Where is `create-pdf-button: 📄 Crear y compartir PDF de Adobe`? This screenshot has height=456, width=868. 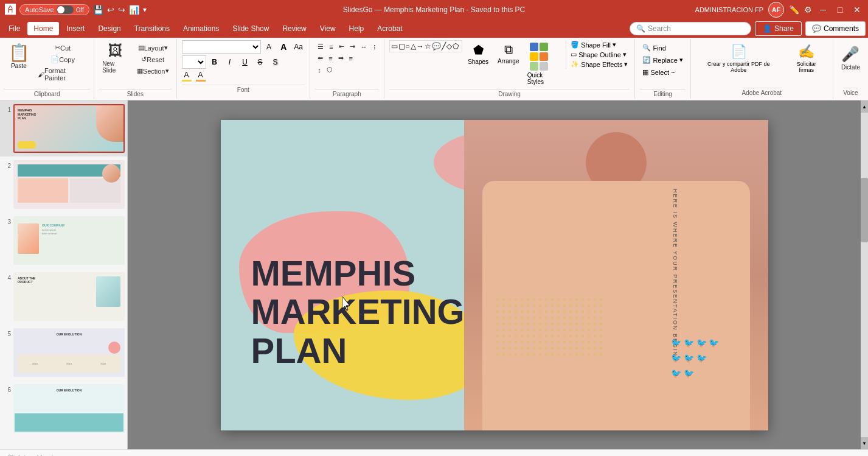 create-pdf-button: 📄 Crear y compartir PDF de Adobe is located at coordinates (738, 58).